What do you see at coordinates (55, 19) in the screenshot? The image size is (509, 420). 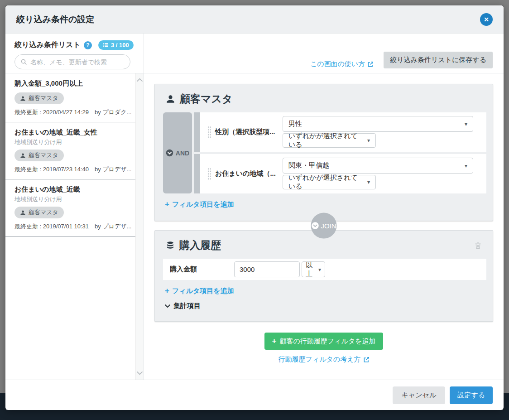 I see `modal-title: 絞り込み条件の設定` at bounding box center [55, 19].